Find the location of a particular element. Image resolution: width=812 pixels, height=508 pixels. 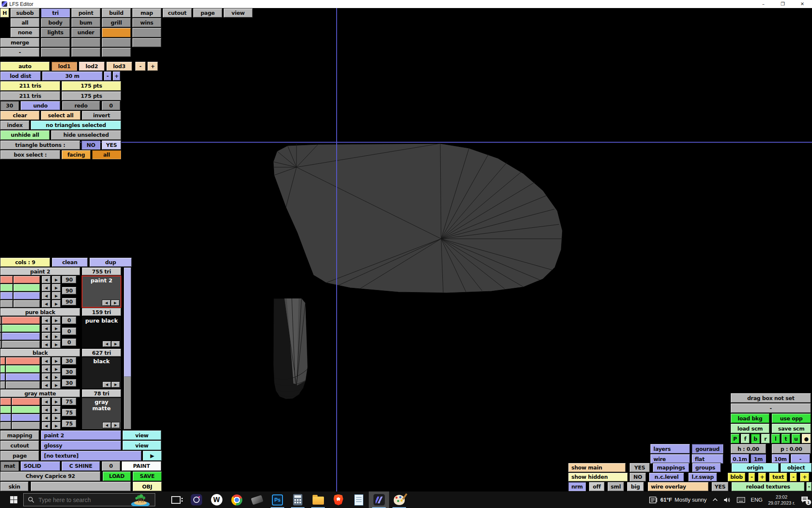

tray-expand-button is located at coordinates (715, 500).